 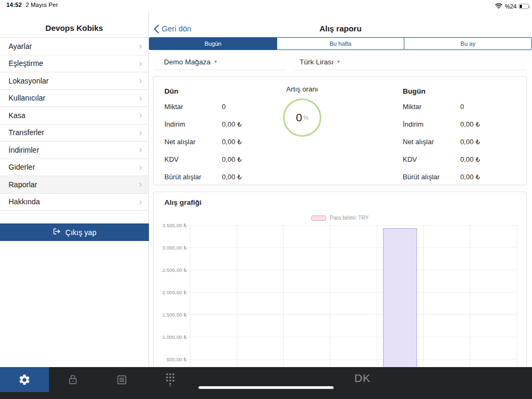 What do you see at coordinates (74, 99) in the screenshot?
I see `sidebar-item-kullanicilar: Kullanıcılar›` at bounding box center [74, 99].